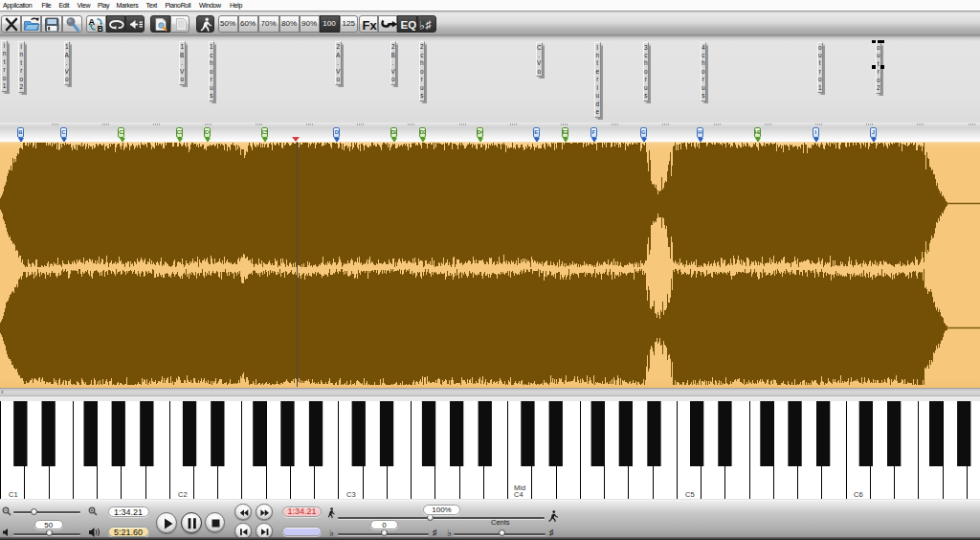 This screenshot has height=540, width=980. What do you see at coordinates (519, 494) in the screenshot?
I see `svg-text: C4` at bounding box center [519, 494].